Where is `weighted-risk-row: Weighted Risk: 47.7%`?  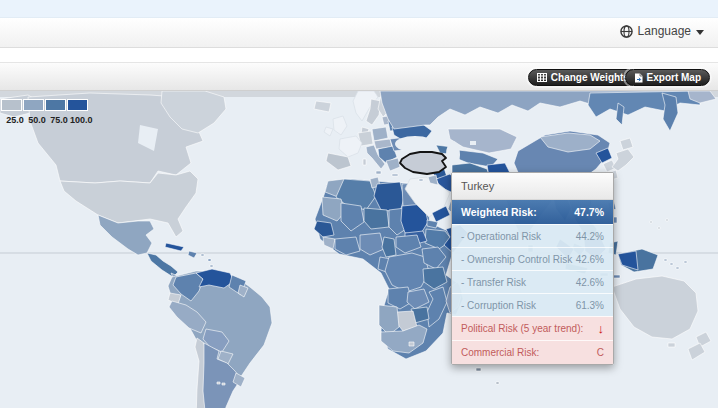
weighted-risk-row: Weighted Risk: 47.7% is located at coordinates (532, 212).